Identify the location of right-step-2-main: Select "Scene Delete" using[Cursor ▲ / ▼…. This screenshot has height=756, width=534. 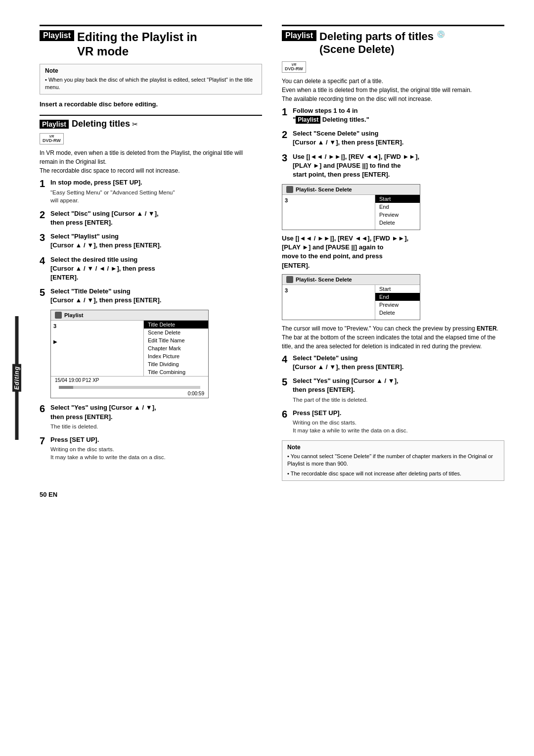
(399, 138).